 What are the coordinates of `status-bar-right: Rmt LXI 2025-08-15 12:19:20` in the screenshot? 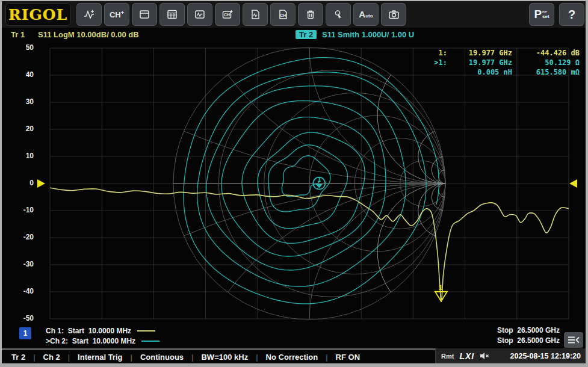 It's located at (510, 356).